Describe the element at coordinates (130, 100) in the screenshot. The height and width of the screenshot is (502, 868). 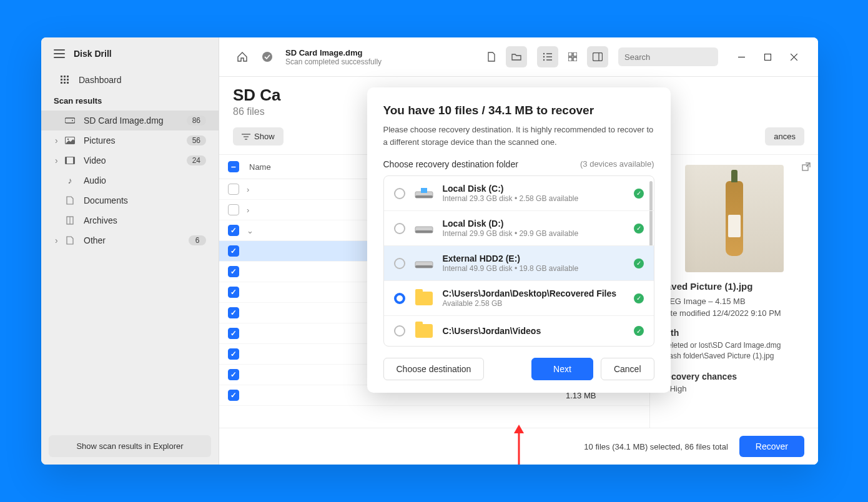
I see `sidebar-section-label: Scan results` at that location.